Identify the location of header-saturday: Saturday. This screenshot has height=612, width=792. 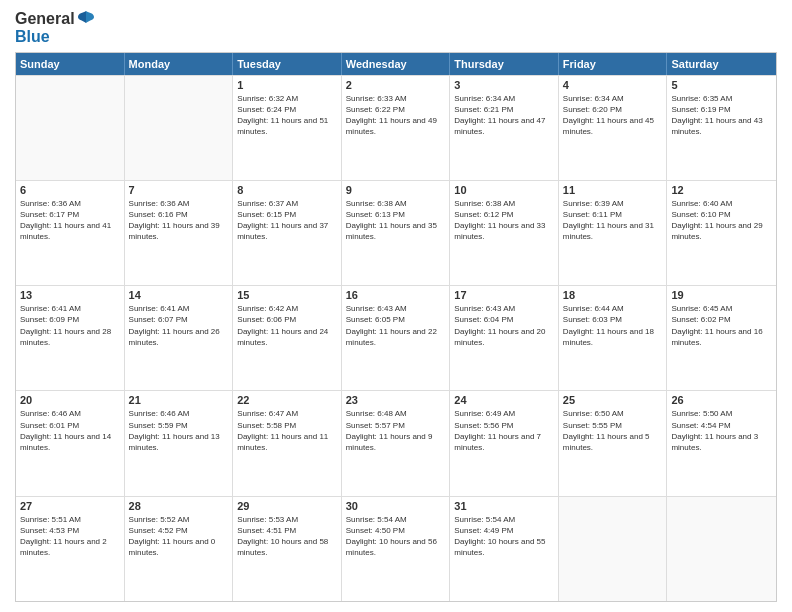
(722, 64).